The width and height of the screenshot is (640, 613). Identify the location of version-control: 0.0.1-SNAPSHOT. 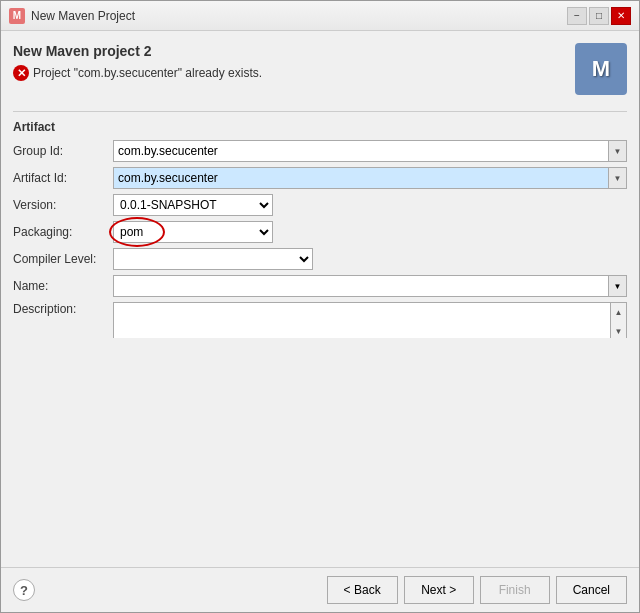
(370, 205).